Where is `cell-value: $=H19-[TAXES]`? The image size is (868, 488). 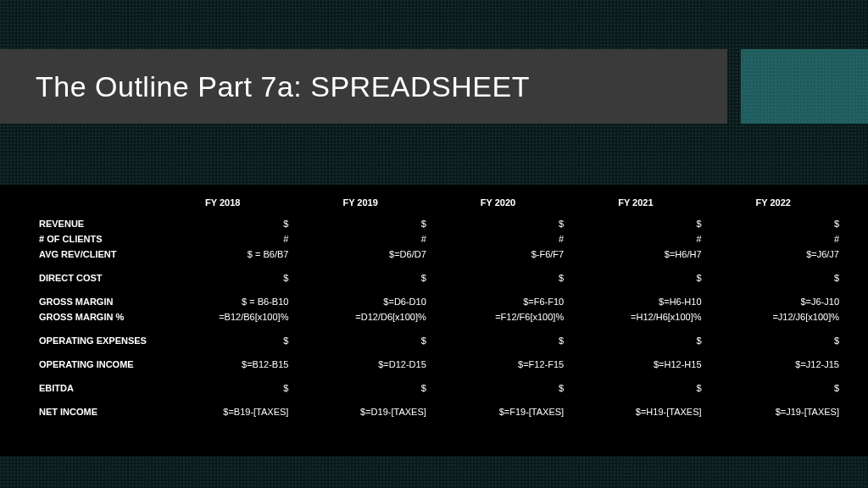
cell-value: $=H19-[TAXES] is located at coordinates (636, 412).